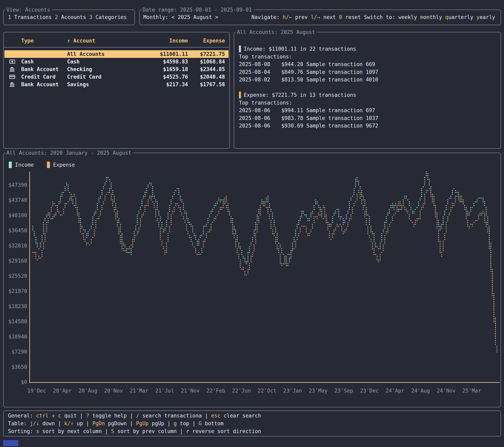 Image resolution: width=504 pixels, height=447 pixels. I want to click on y-axis-label: $29160, so click(15, 261).